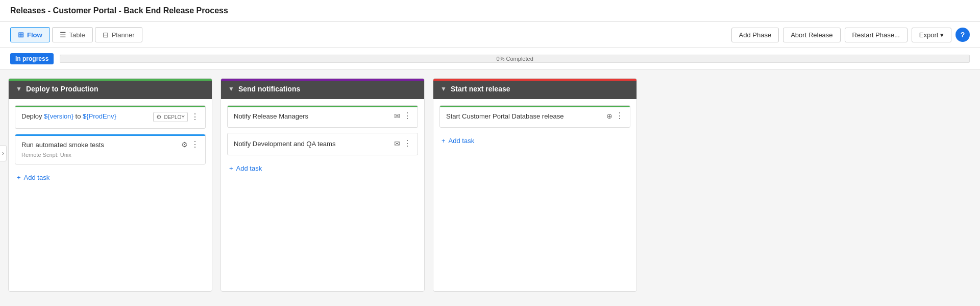  What do you see at coordinates (176, 117) in the screenshot?
I see `task-actions-deploy: ⚙ DEPLOY ⋮` at bounding box center [176, 117].